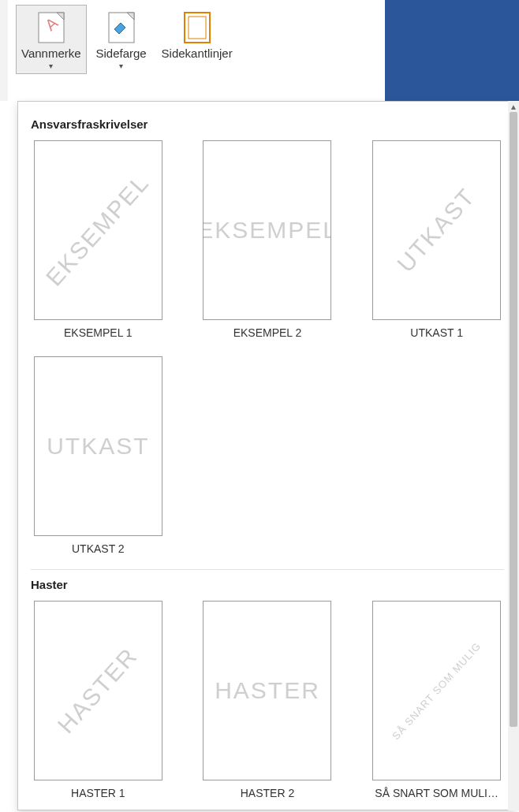  What do you see at coordinates (268, 333) in the screenshot?
I see `watermark-caption: EKSEMPEL 2` at bounding box center [268, 333].